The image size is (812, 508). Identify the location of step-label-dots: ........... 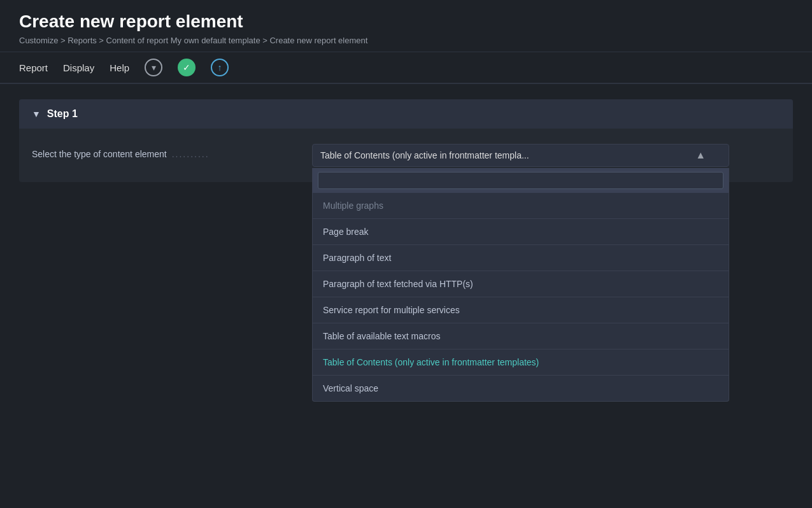
(191, 154).